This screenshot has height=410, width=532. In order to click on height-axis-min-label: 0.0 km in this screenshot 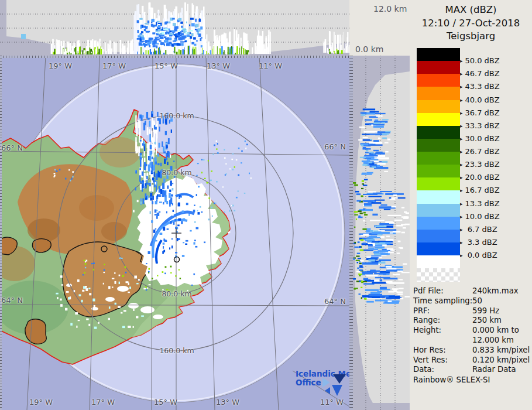, I will do `click(369, 49)`.